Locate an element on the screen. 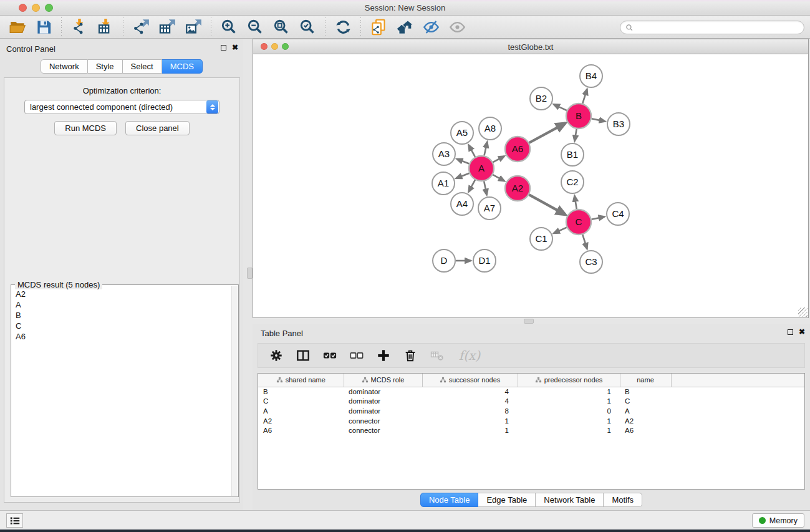 Image resolution: width=810 pixels, height=532 pixels. graph-node-B: B is located at coordinates (579, 116).